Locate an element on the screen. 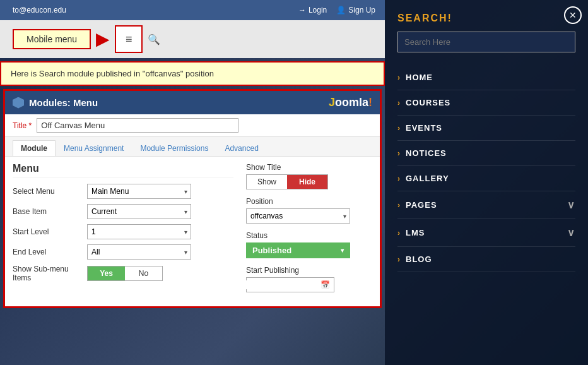 The image size is (588, 365). hide-btn: Hide is located at coordinates (307, 182).